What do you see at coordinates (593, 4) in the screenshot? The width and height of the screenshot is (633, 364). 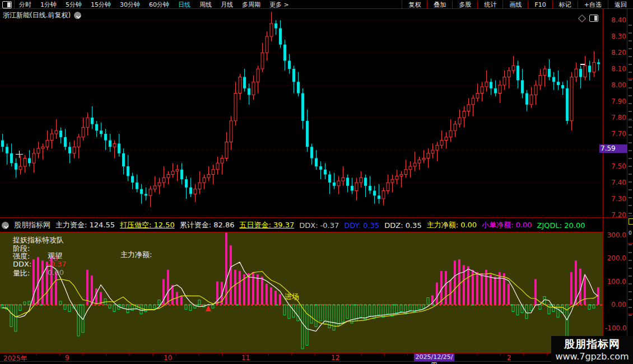 I see `toolbar-button-+自选: +自选` at bounding box center [593, 4].